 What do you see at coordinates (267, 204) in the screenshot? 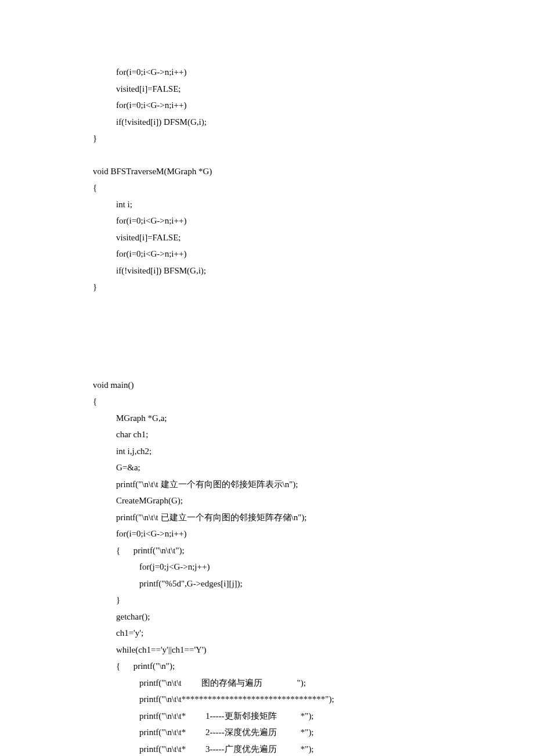
I see `code-line: int i;` at bounding box center [267, 204].